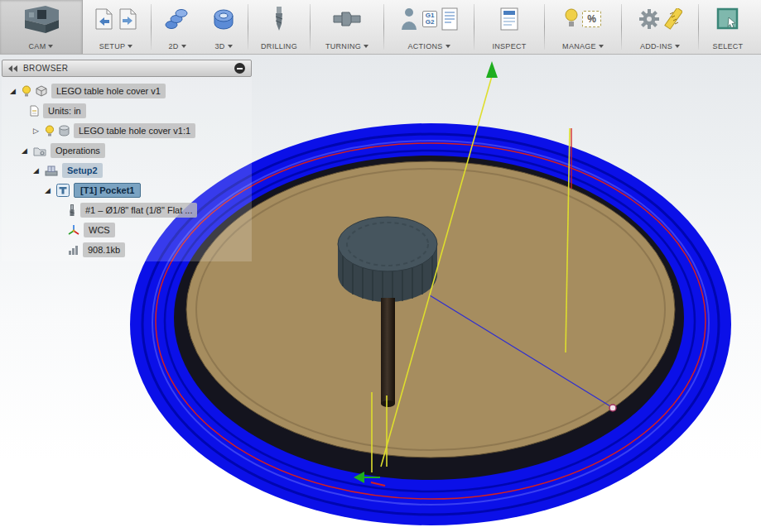  Describe the element at coordinates (279, 19) in the screenshot. I see `drill-bit-icon` at that location.